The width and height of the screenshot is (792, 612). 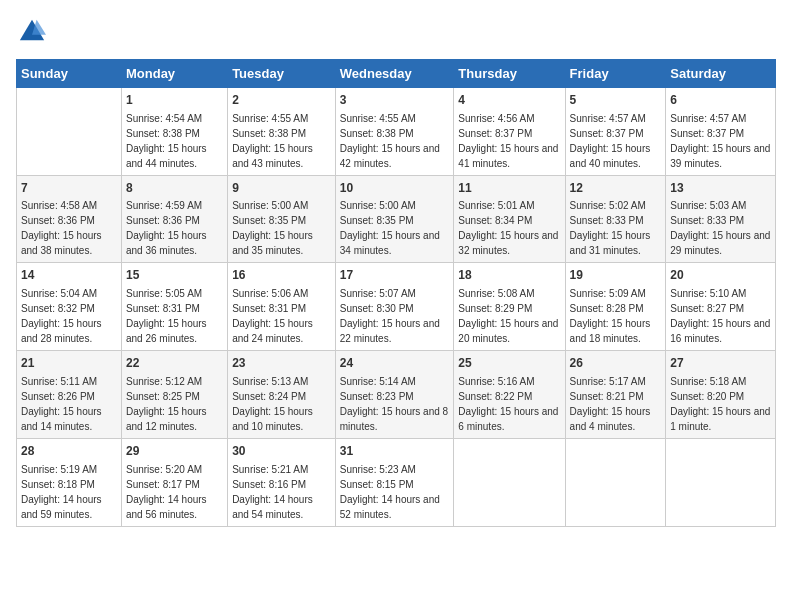 I want to click on calendar-cell: 16Sunrise: 5:06 AMSunset: 8:31 PMDayligh…, so click(x=282, y=307).